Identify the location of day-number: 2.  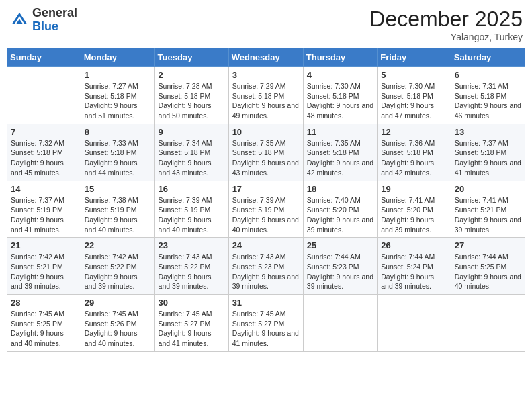
(192, 75).